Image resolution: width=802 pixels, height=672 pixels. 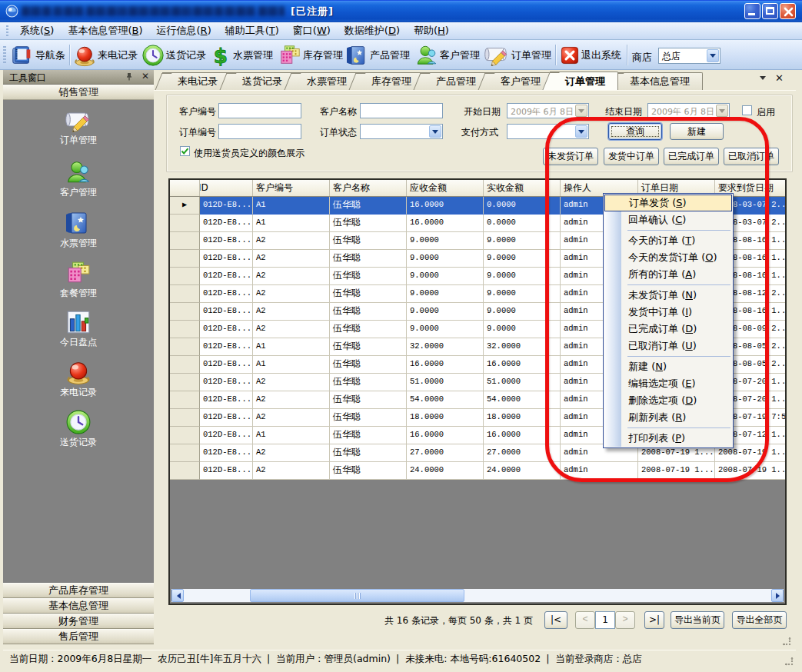 I want to click on color-display-checkbox, so click(x=185, y=151).